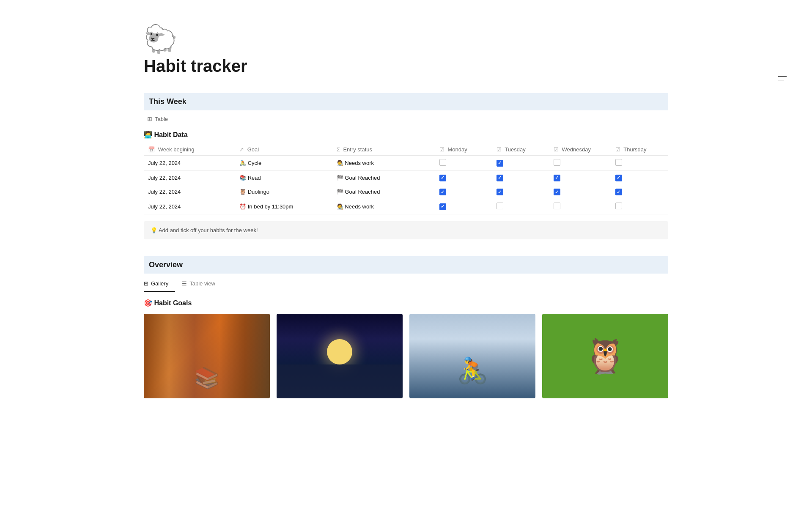 This screenshot has width=812, height=507. I want to click on cell-status-3: 🧑‍🎨 Needs work, so click(384, 207).